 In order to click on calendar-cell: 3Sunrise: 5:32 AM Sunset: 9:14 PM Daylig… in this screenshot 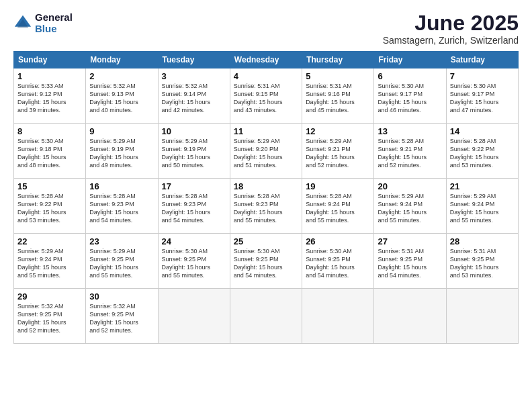, I will do `click(193, 96)`.